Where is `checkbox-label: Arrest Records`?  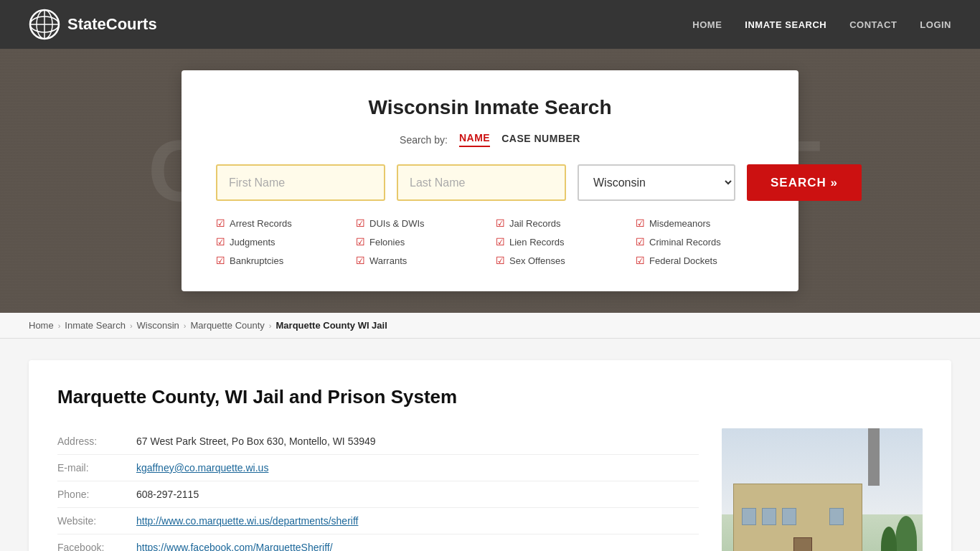 checkbox-label: Arrest Records is located at coordinates (261, 224).